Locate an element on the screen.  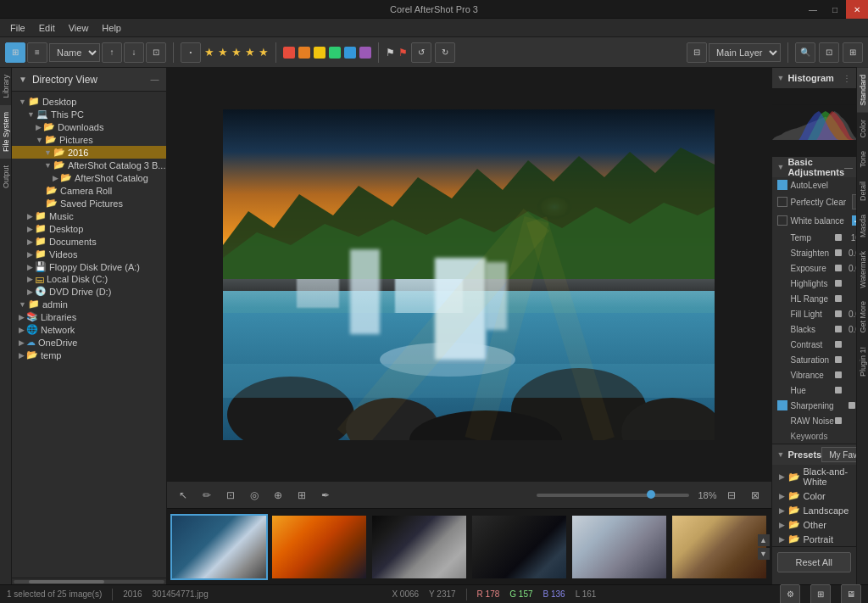
autolevel-checkbox is located at coordinates (782, 185).